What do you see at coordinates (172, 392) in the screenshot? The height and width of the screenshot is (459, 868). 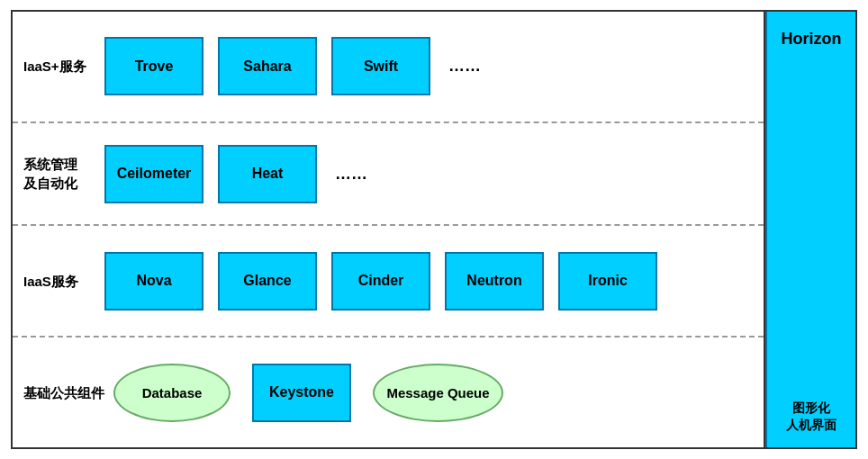 I see `service-database: Database` at bounding box center [172, 392].